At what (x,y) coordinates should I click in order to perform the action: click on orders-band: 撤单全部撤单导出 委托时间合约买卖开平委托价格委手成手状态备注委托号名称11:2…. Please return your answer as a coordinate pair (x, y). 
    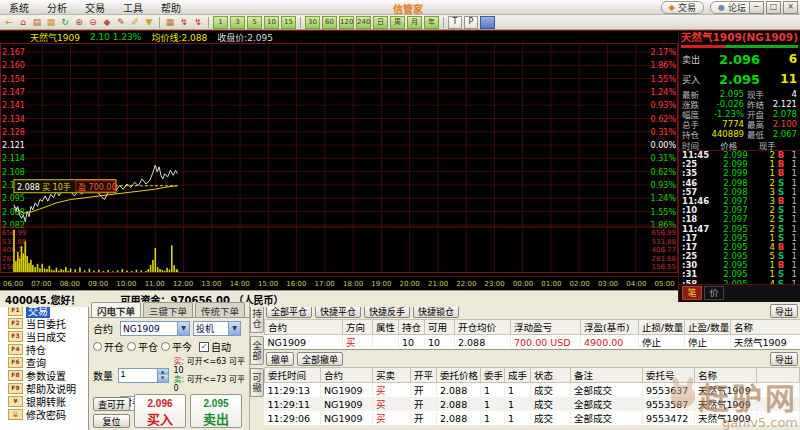
    Looking at the image, I should click on (532, 390).